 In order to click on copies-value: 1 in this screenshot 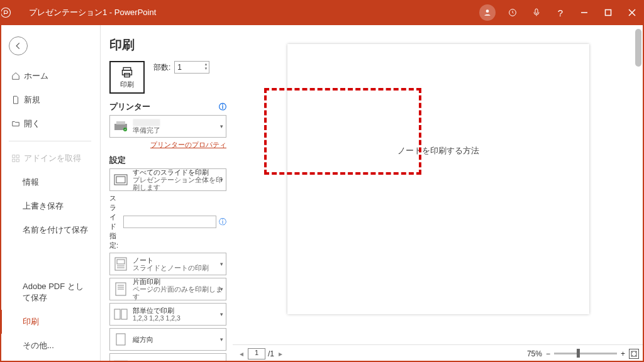, I will do `click(180, 67)`.